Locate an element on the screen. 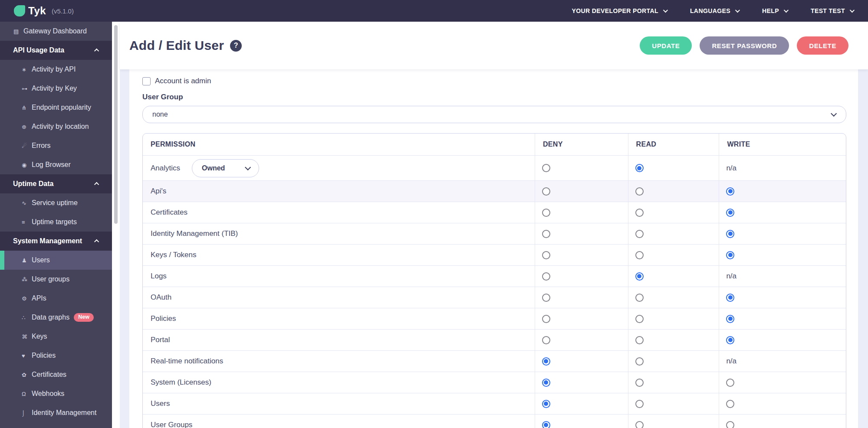 The width and height of the screenshot is (868, 428). sidebar-scrollbar-thumb is located at coordinates (116, 124).